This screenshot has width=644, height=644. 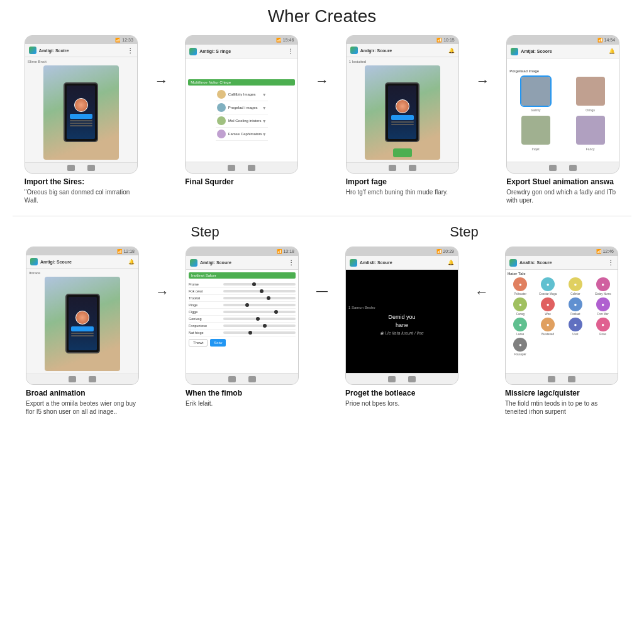 What do you see at coordinates (242, 94) in the screenshot?
I see `menu-item-0: Callilbity Images ▼` at bounding box center [242, 94].